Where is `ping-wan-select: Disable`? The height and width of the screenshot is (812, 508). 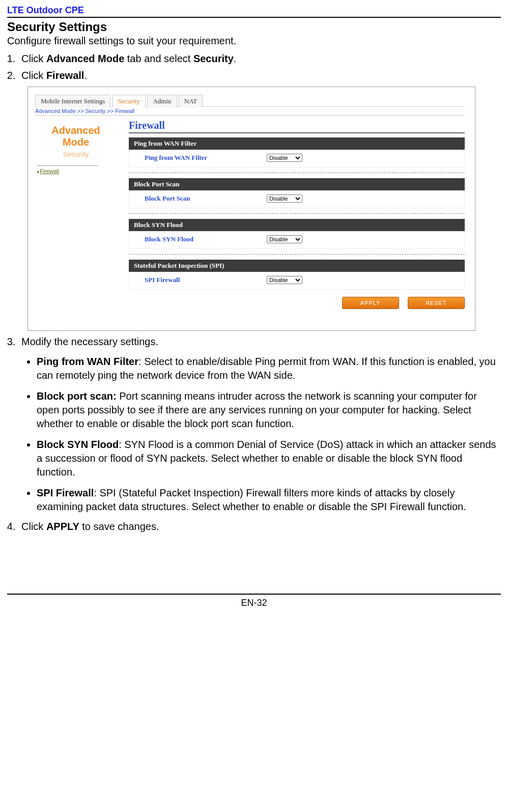
ping-wan-select: Disable is located at coordinates (285, 158).